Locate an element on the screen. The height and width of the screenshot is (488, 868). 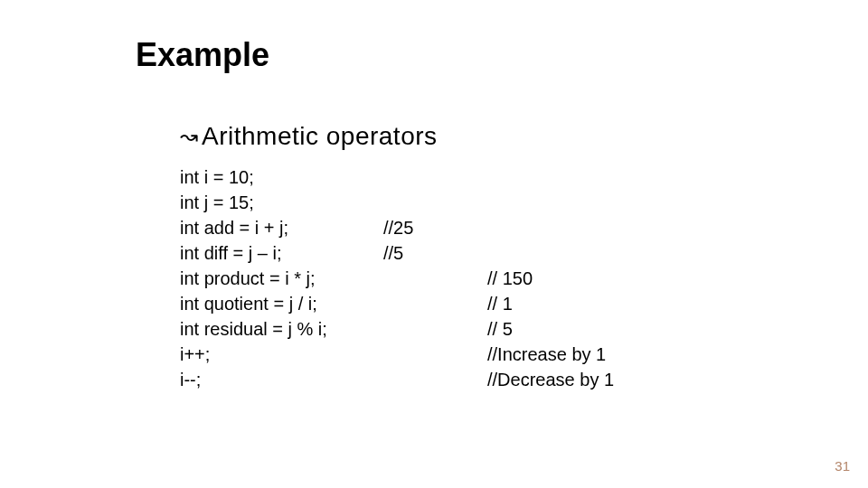
page-number: 31 is located at coordinates (843, 466).